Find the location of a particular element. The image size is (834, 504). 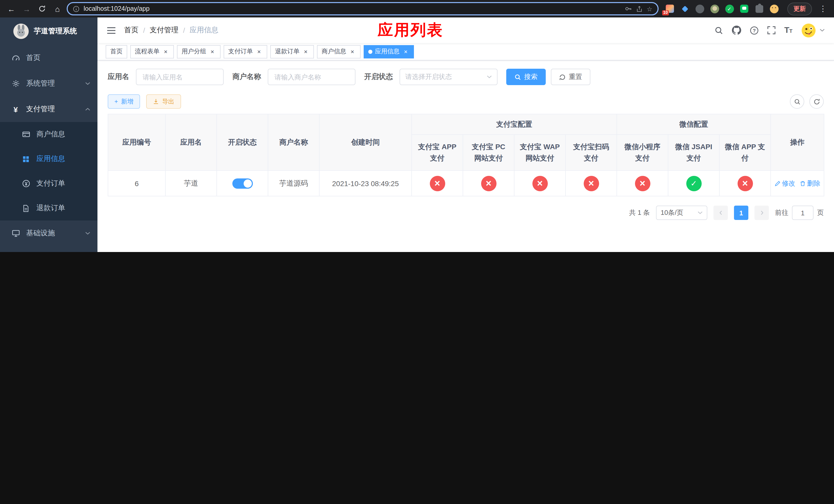

sidebar-item-app-info: 应用信息 is located at coordinates (49, 159).